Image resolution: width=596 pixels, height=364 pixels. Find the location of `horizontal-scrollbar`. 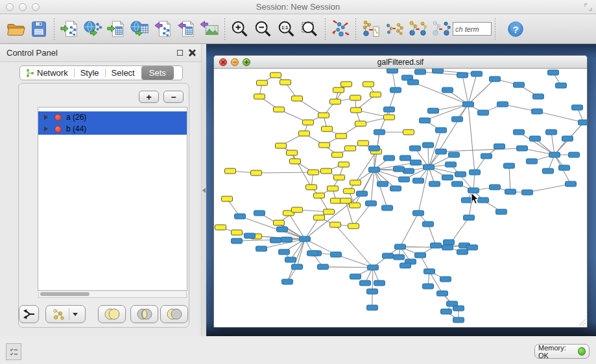

horizontal-scrollbar is located at coordinates (113, 295).